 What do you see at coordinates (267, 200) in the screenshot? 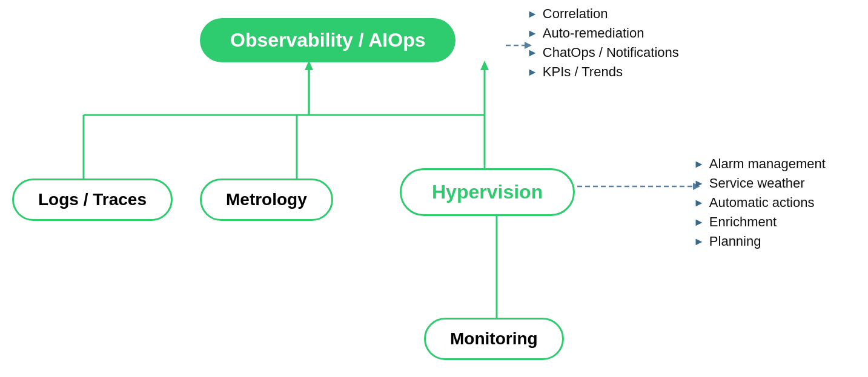
I see `metrology-label: Metrology` at bounding box center [267, 200].